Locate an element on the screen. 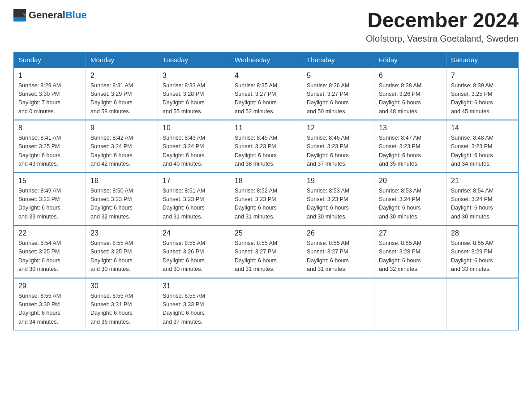 This screenshot has width=532, height=411. day-info: Sunrise: 8:54 AMSunset: 3:24 PMDaylight:… is located at coordinates (482, 204).